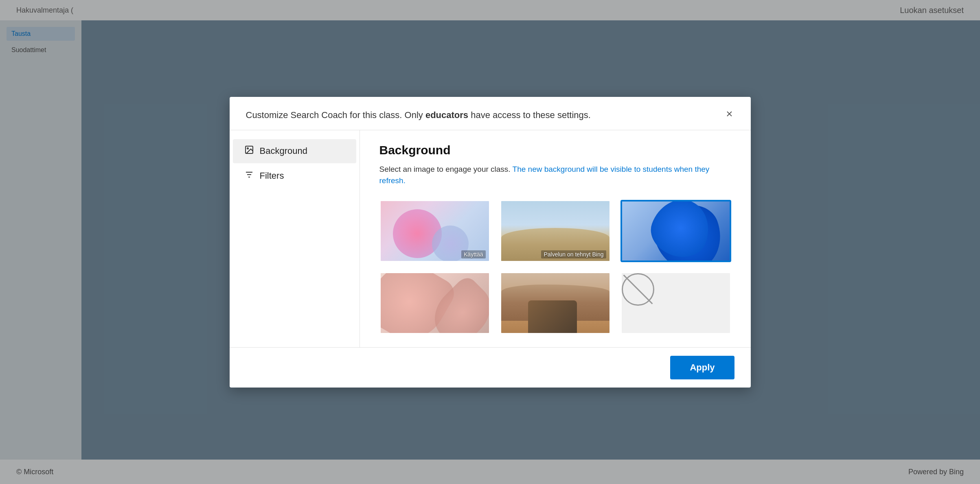  I want to click on modal-header: Customize Search Coach for this class. O…, so click(490, 114).